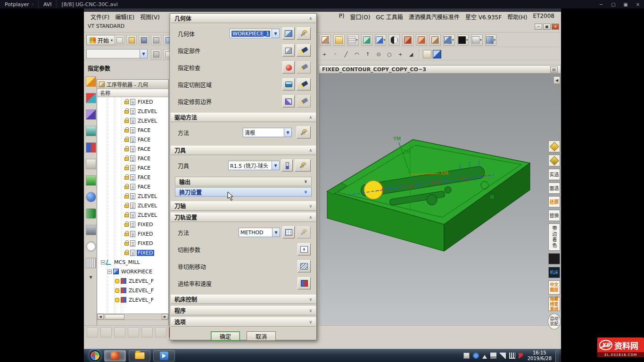  Describe the element at coordinates (156, 54) in the screenshot. I see `selection-scope-icon` at that location.